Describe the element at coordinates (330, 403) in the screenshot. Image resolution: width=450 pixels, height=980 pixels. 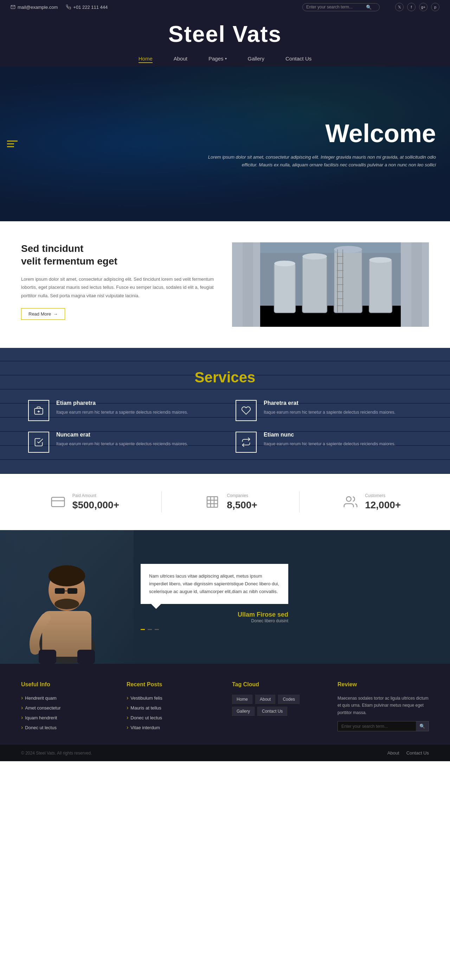
I see `service-name-1: Pharetra erat` at that location.